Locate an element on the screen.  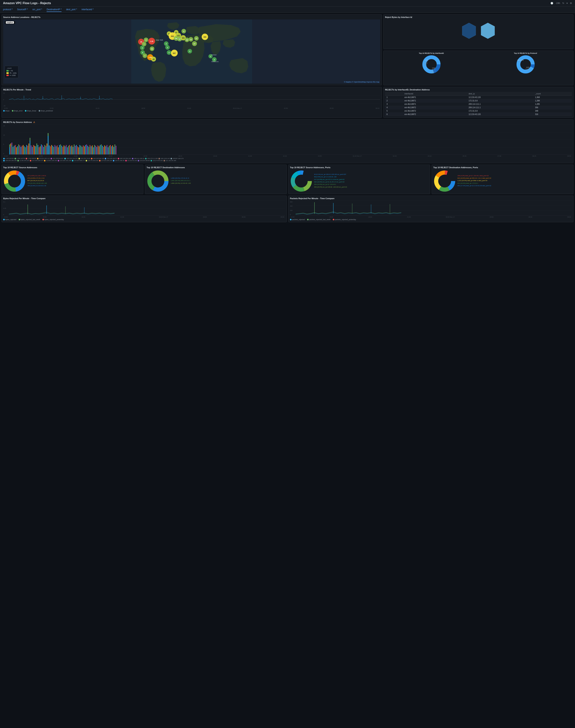
dot-bytes-yd is located at coordinates (43, 220).